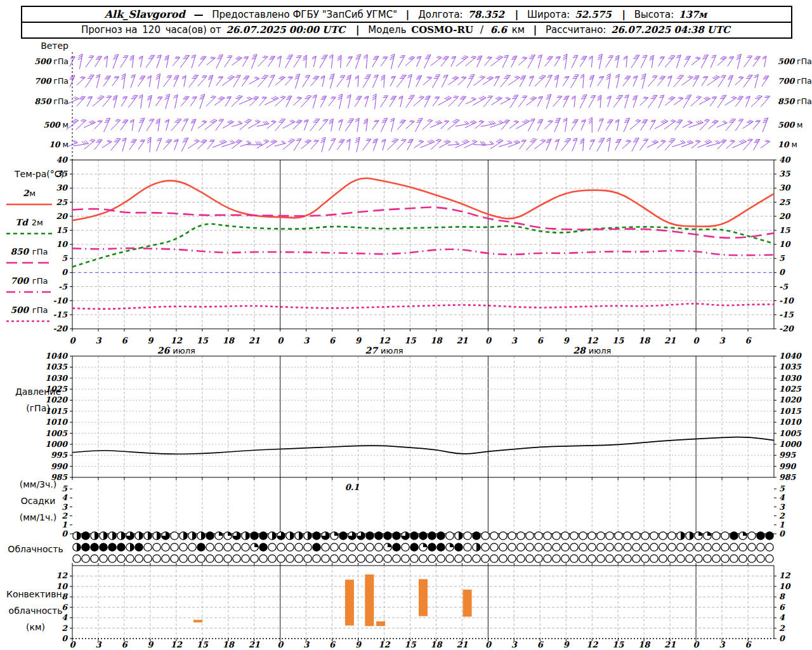 The image size is (812, 650). I want to click on wind-section-label: Ветер, so click(46, 46).